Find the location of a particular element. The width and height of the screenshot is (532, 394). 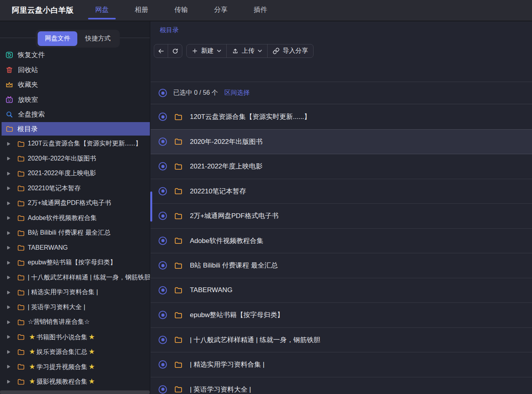

file-row: 120T云盘资源合集【资源实时更新......】 is located at coordinates (341, 117).